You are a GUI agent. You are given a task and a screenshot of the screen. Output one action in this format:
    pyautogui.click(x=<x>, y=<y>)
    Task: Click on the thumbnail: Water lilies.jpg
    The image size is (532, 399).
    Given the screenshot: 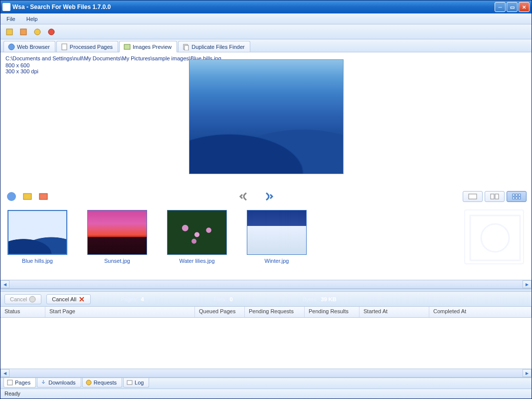 What is the action you would take?
    pyautogui.click(x=197, y=243)
    